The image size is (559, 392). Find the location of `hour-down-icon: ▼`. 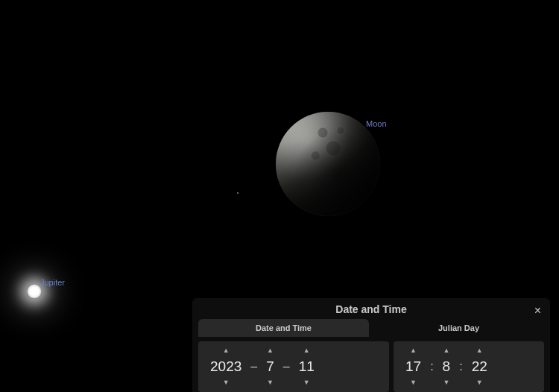

hour-down-icon: ▼ is located at coordinates (413, 383).